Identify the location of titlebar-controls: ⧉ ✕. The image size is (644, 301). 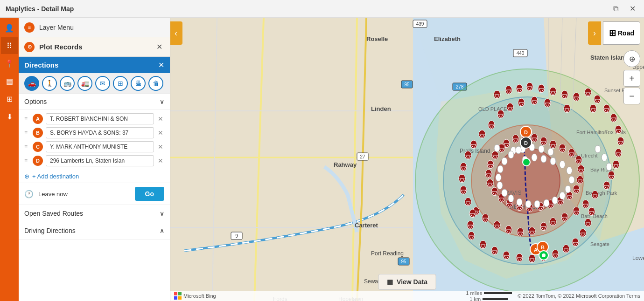
(624, 8).